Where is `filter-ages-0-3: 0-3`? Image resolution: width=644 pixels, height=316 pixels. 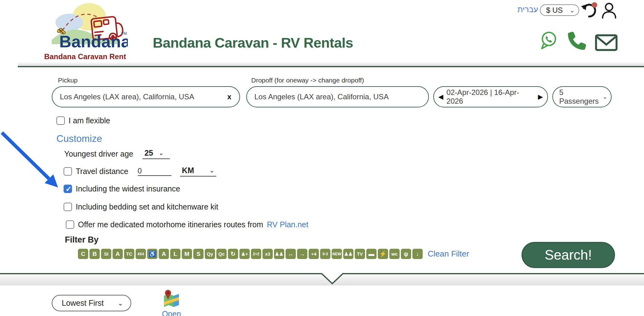
filter-ages-0-3: 0-3 is located at coordinates (325, 254).